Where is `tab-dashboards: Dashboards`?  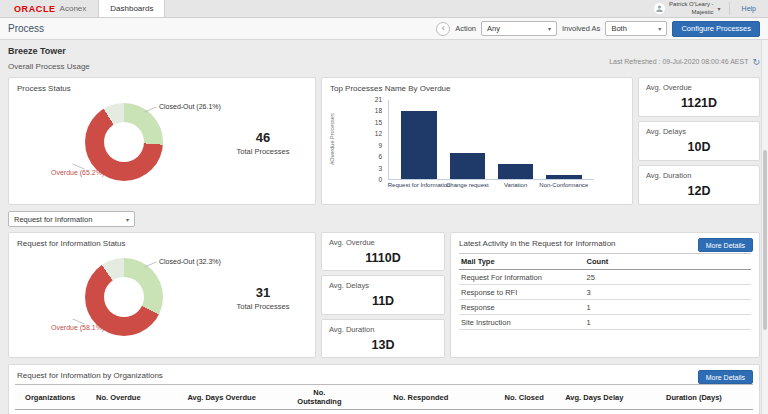
tab-dashboards: Dashboards is located at coordinates (132, 8).